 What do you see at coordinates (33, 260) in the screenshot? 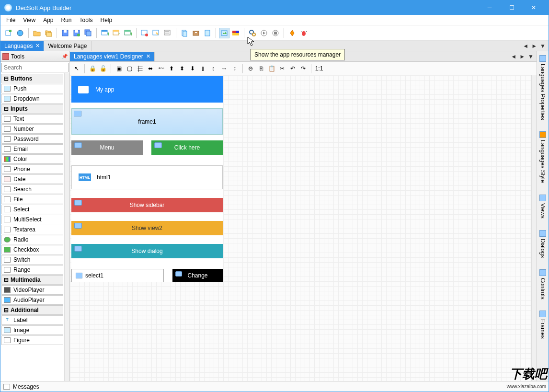
I see `tool-switch: Switch` at bounding box center [33, 260].